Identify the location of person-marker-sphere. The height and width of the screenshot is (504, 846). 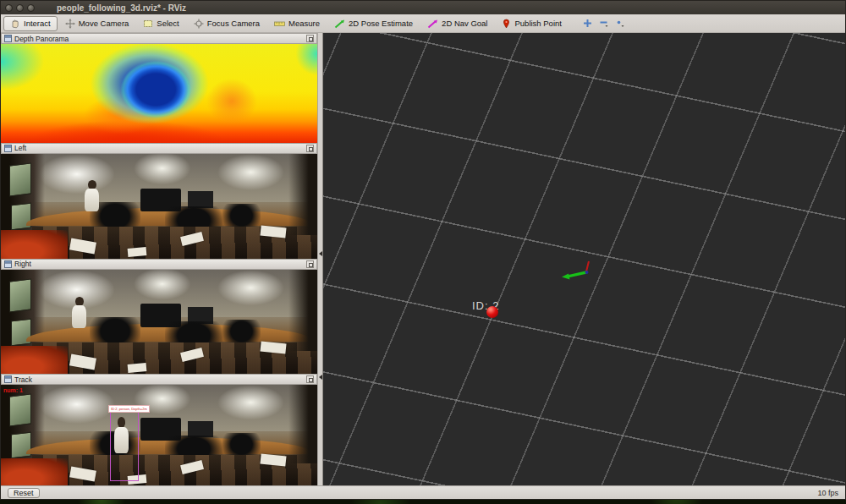
(492, 312).